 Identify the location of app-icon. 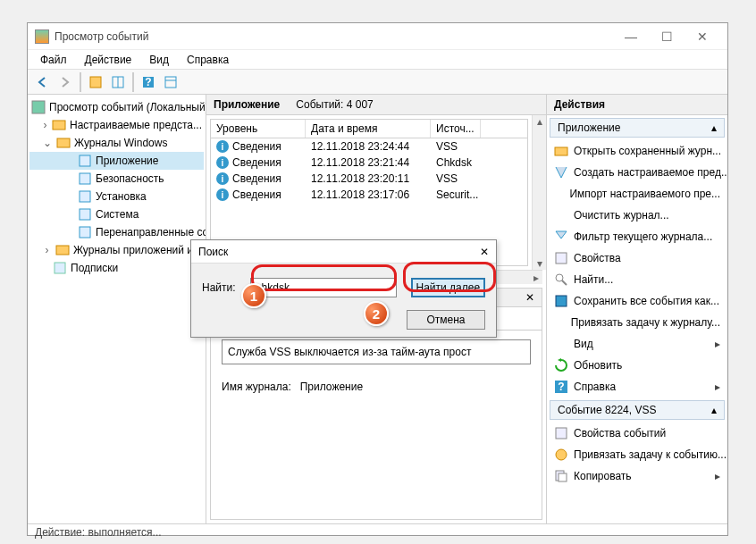
(42, 37).